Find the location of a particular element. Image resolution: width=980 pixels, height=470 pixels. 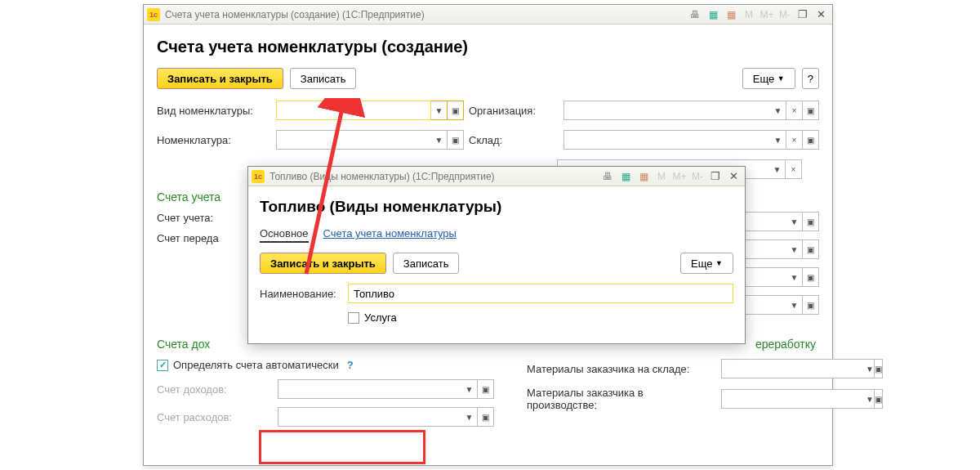

income-acct-label: Счет доходов: is located at coordinates (214, 389).